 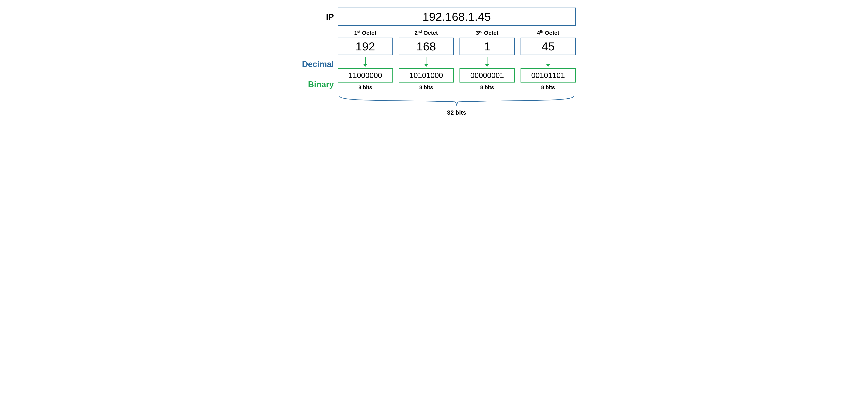 What do you see at coordinates (457, 17) in the screenshot?
I see `ip-content: 192.168.1.45` at bounding box center [457, 17].